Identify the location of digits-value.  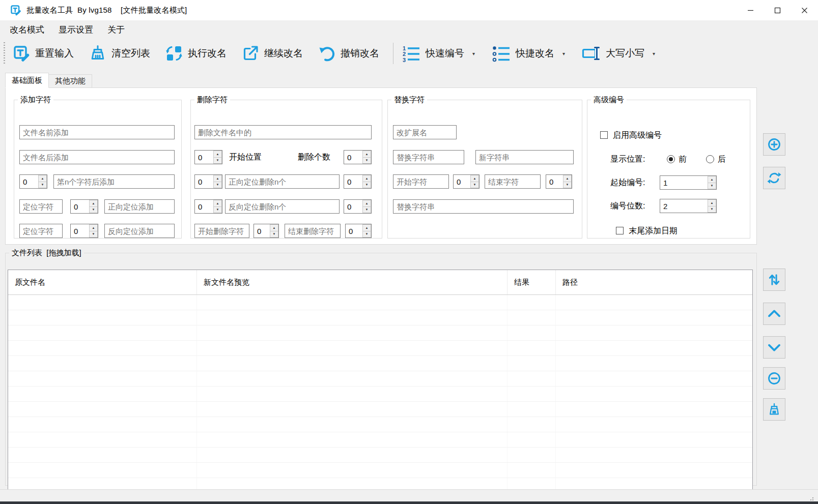
(684, 206).